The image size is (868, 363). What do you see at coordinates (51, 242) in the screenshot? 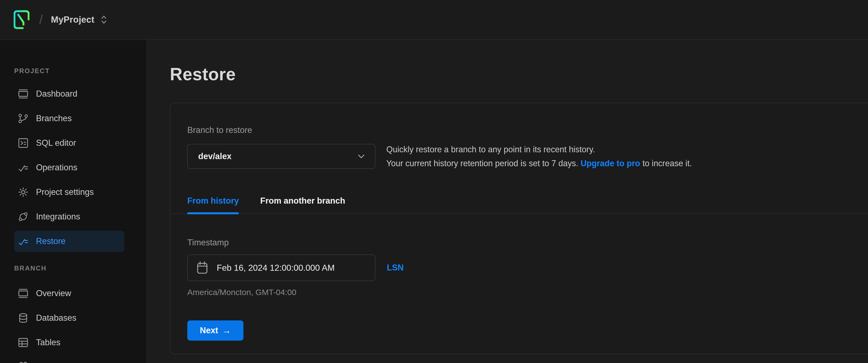
I see `sidebar-item-label: Restore` at bounding box center [51, 242].